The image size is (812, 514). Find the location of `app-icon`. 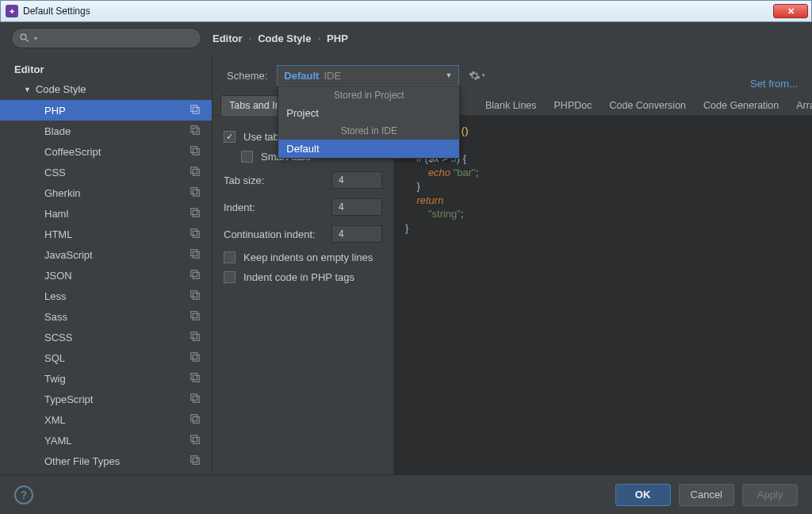

app-icon is located at coordinates (12, 11).